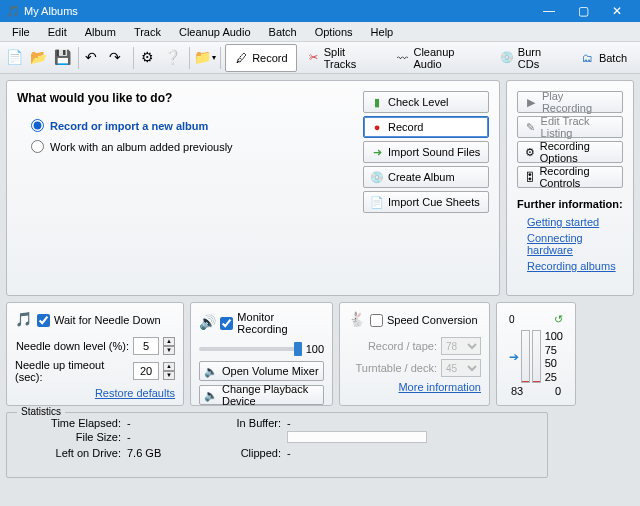  What do you see at coordinates (530, 127) in the screenshot?
I see `edit-icon: ✎` at bounding box center [530, 127].